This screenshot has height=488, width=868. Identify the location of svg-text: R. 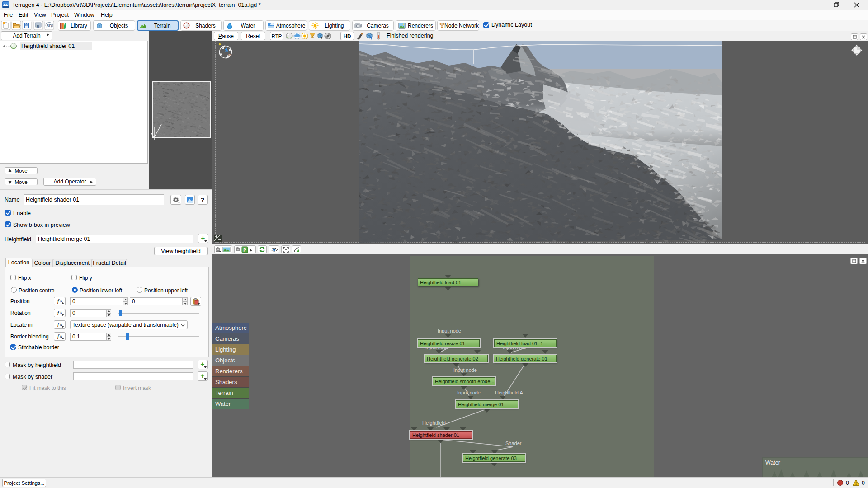
(38, 27).